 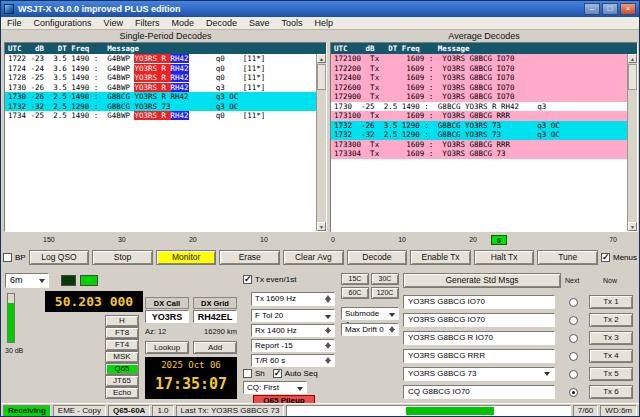 I want to click on menu-item: Configurations, so click(x=63, y=24).